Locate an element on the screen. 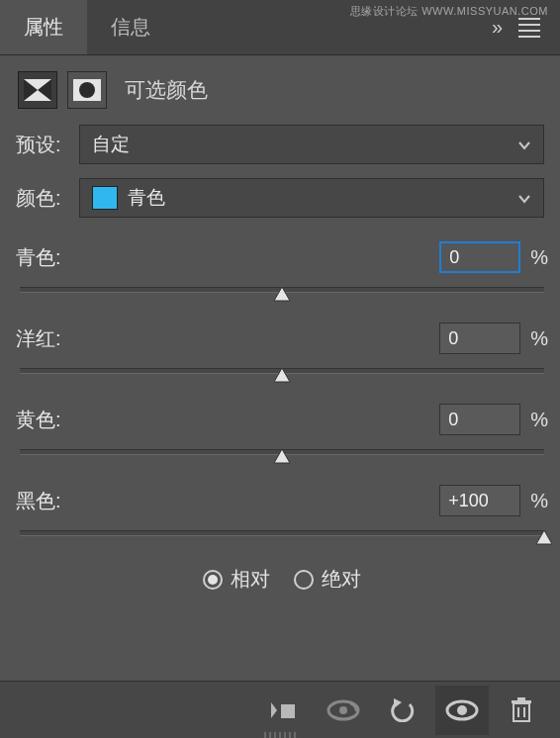  preset-value: 自定 is located at coordinates (111, 144).